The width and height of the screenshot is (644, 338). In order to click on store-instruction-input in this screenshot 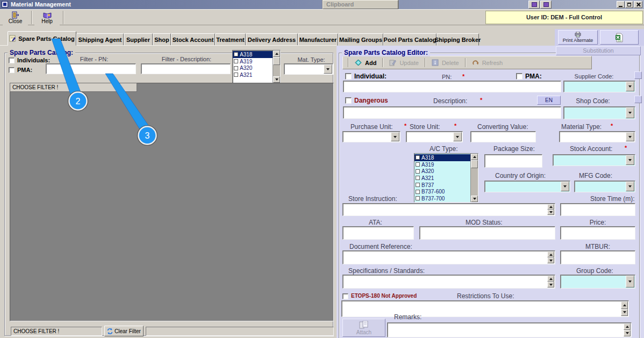, I will do `click(449, 210)`.